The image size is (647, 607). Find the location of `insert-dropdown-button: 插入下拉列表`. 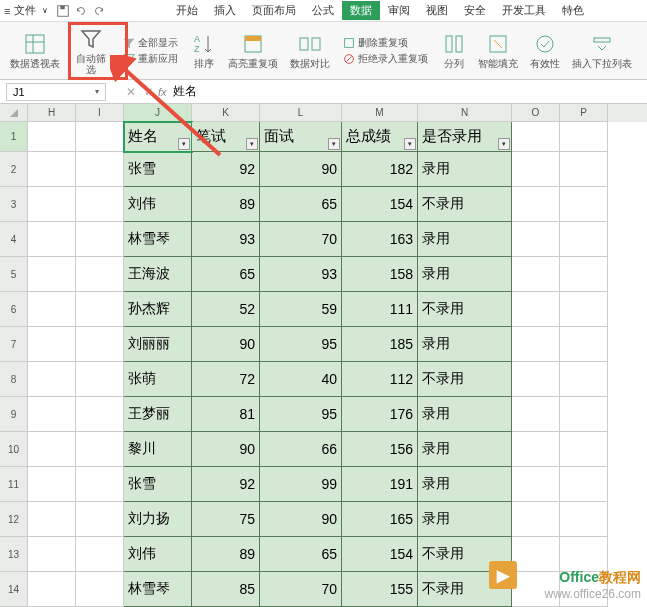

insert-dropdown-button: 插入下拉列表 is located at coordinates (602, 50).